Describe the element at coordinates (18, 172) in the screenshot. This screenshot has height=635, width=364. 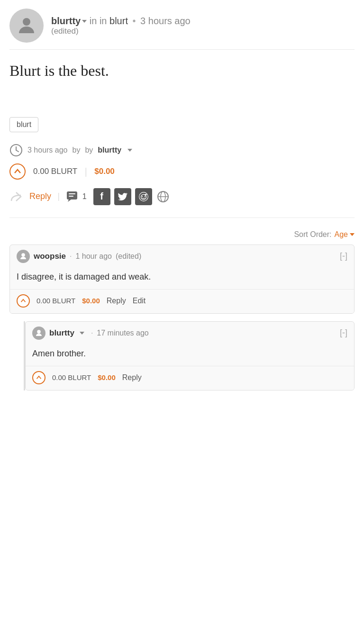
I see `upvote-button` at that location.